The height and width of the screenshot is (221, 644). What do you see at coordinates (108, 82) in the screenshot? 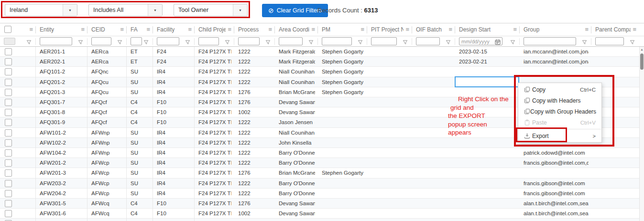
I see `cell-ceid: AFQcu` at bounding box center [108, 82].